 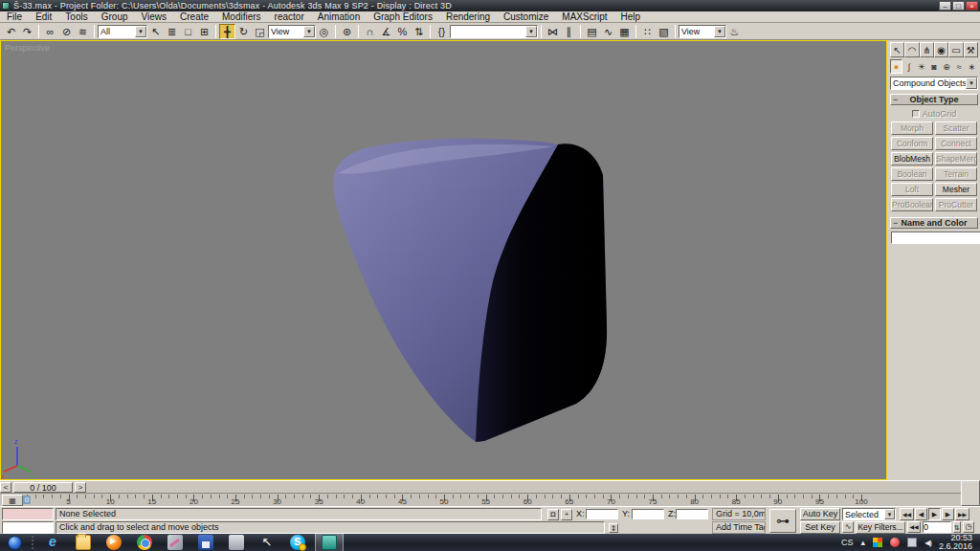 I want to click on window-crossing-icon: ⊞, so click(x=205, y=32).